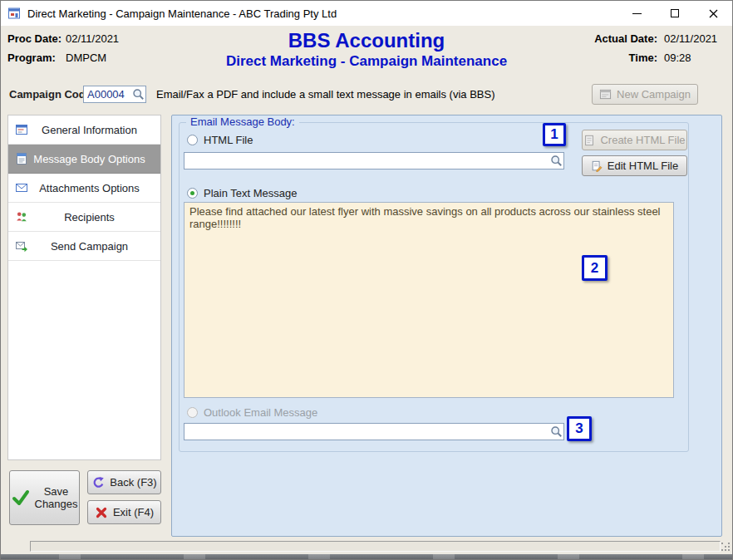  I want to click on form-icon, so click(22, 130).